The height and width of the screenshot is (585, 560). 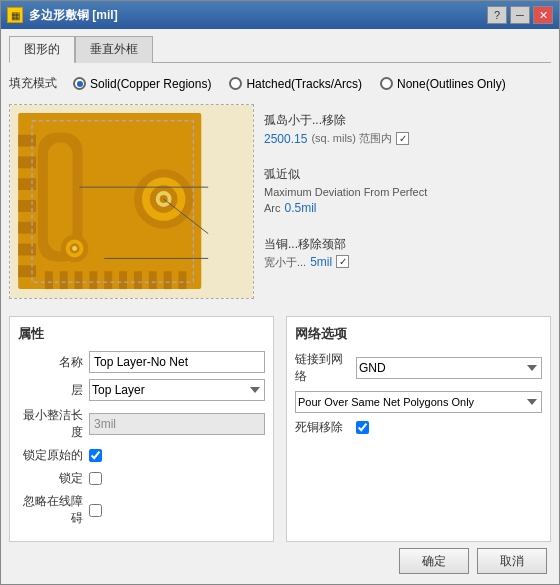 What do you see at coordinates (96, 510) in the screenshot?
I see `ignore-checkbox` at bounding box center [96, 510].